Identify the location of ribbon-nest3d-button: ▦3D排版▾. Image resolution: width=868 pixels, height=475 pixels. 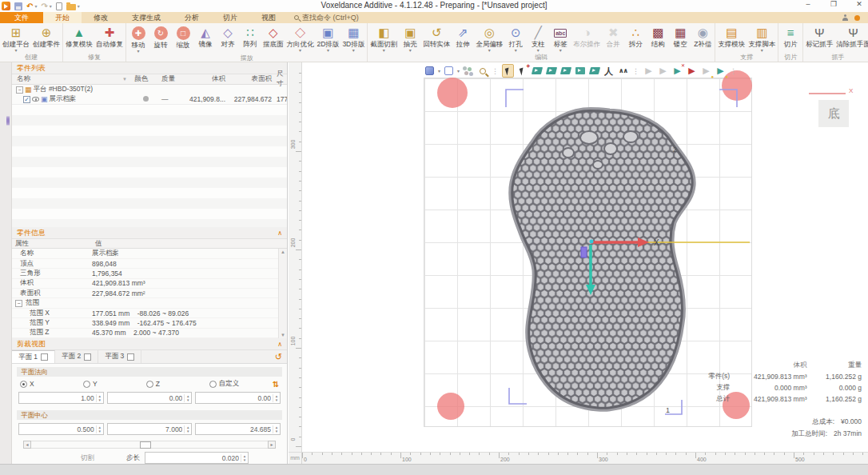
(353, 38).